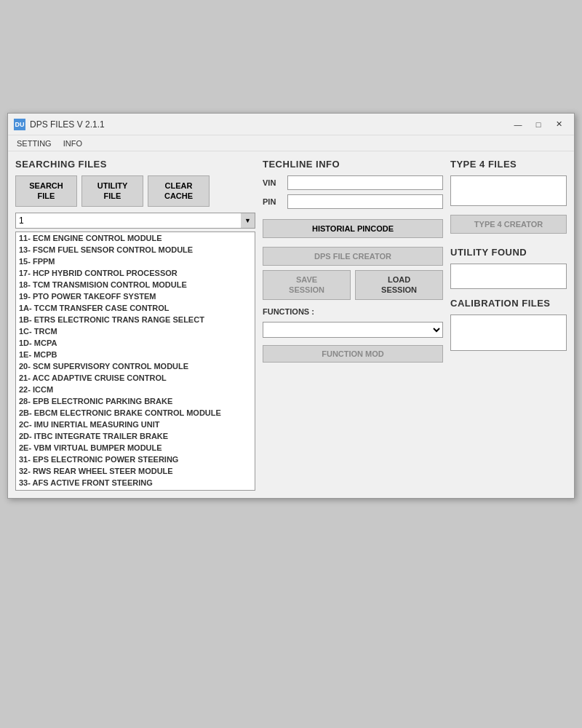 The image size is (582, 728). Describe the element at coordinates (135, 191) in the screenshot. I see `action-button-row: SEARCHFILE UTILITYFILE CLEARCACHE` at that location.